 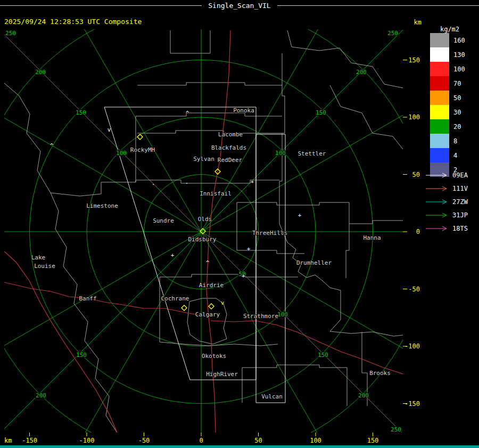 What do you see at coordinates (460, 229) in the screenshot?
I see `radar-id-label: 18TS` at bounding box center [460, 229].